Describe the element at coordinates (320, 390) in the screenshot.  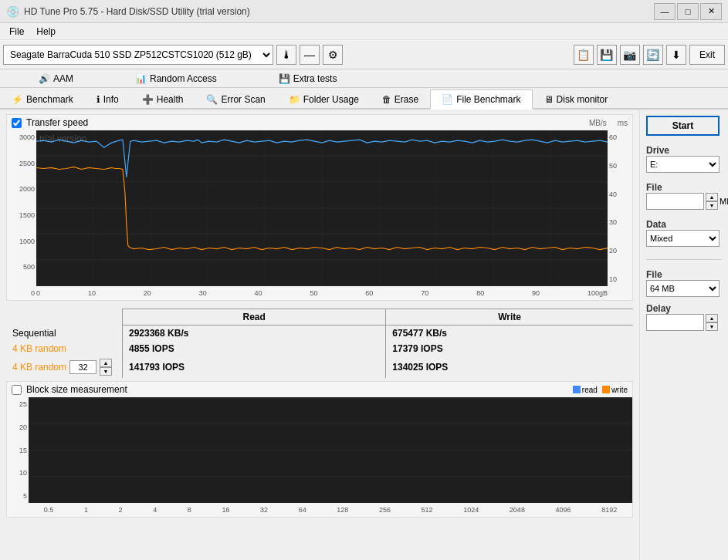
I see `bottom-chart-header: Block size measurement read write` at that location.